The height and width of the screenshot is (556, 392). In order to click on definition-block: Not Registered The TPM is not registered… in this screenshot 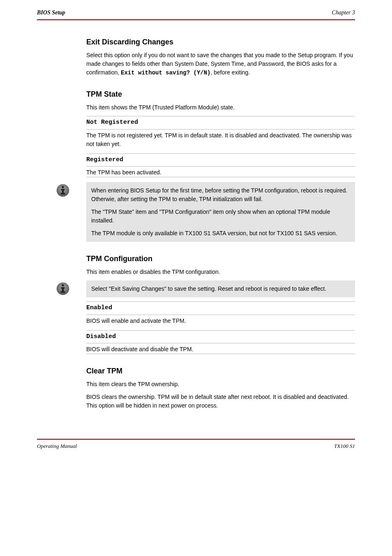, I will do `click(221, 132)`.